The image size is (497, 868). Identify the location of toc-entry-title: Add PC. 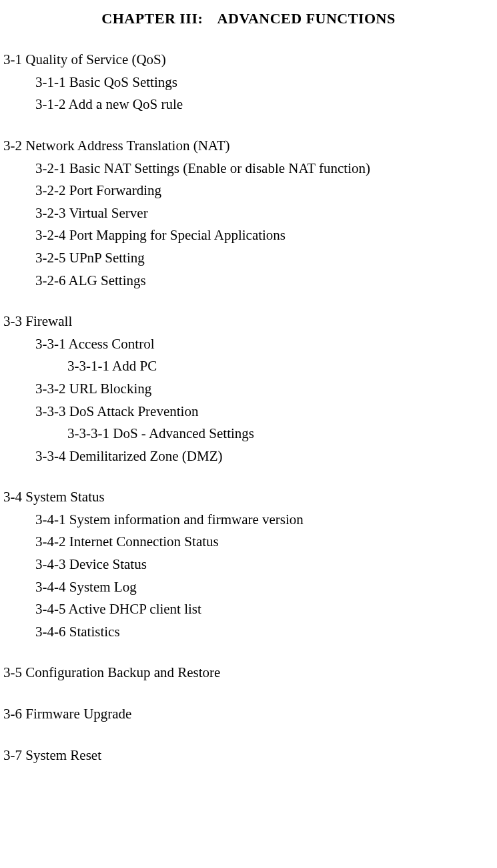
(135, 366).